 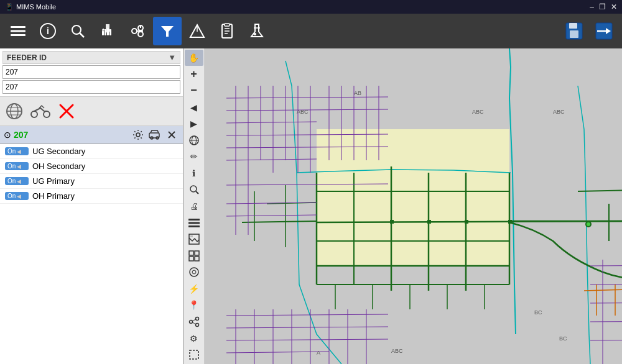 I want to click on globe-tool-button, so click(x=14, y=111).